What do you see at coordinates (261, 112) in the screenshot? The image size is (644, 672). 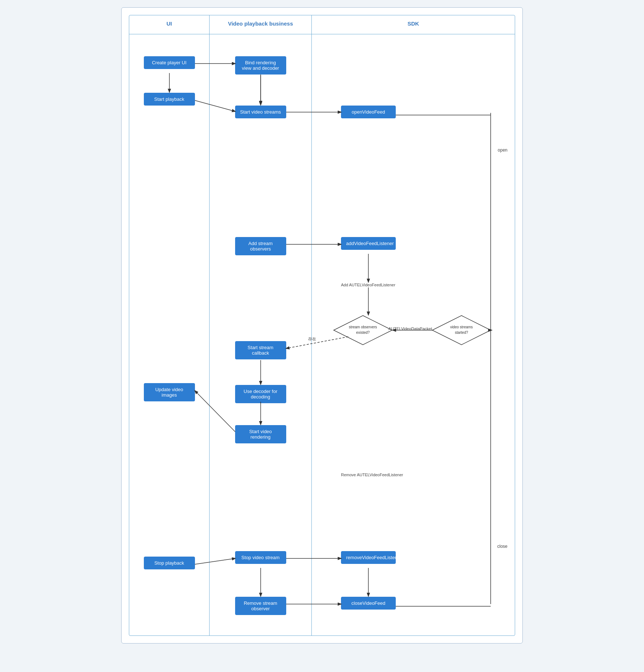 I see `box-start-video-streams: Start video streams` at bounding box center [261, 112].